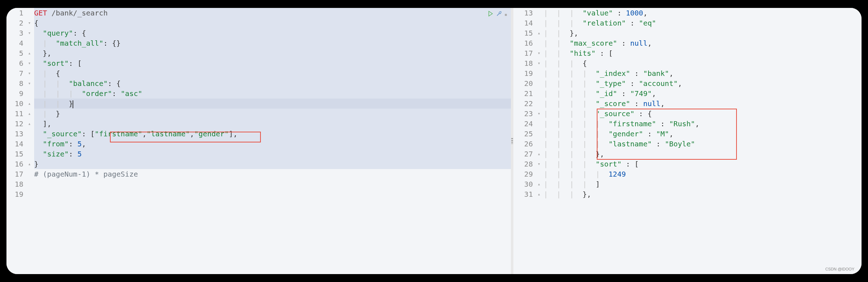 The width and height of the screenshot is (868, 282). Describe the element at coordinates (272, 43) in the screenshot. I see `code-line: | "match_all": {}` at that location.